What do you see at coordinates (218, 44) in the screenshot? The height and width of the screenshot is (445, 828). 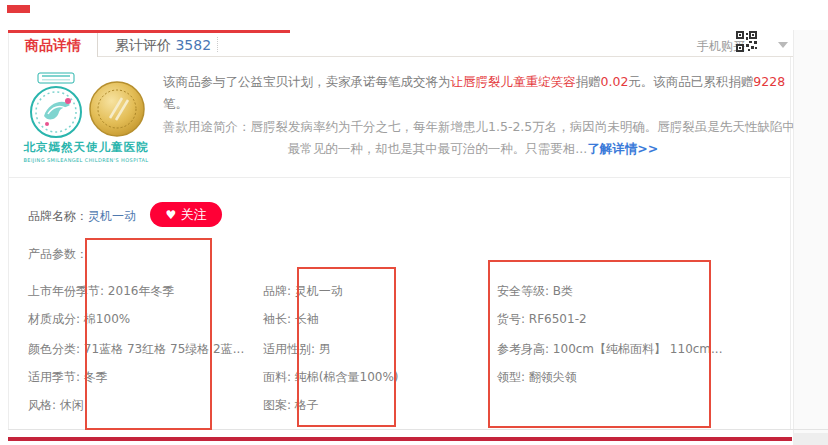 I see `tabbar-dotted-divider` at bounding box center [218, 44].